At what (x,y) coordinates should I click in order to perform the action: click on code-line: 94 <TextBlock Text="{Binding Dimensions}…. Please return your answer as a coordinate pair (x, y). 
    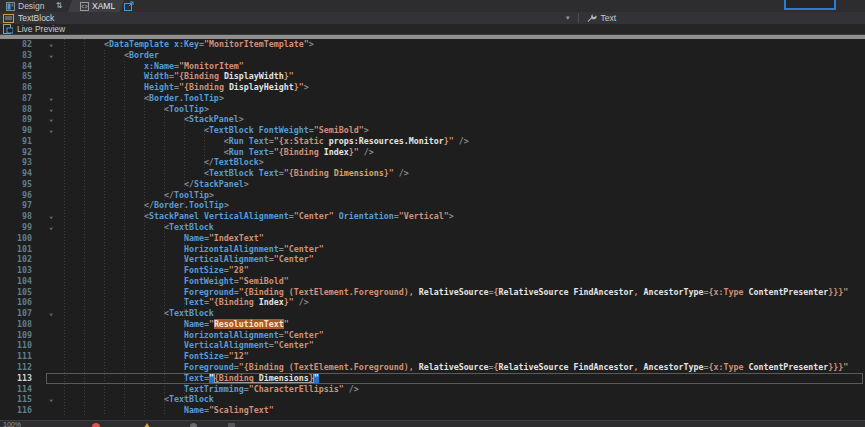
    Looking at the image, I should click on (432, 174).